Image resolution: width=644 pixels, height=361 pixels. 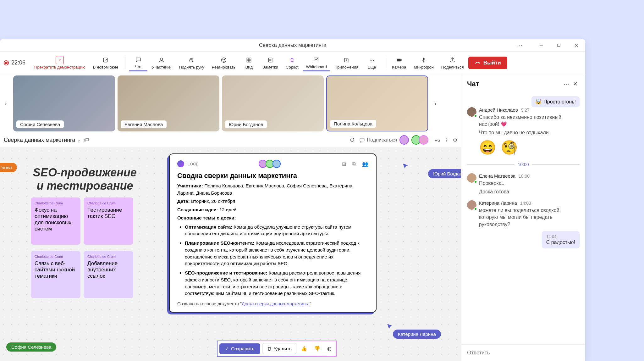 What do you see at coordinates (523, 353) in the screenshot?
I see `chat-input` at bounding box center [523, 353].